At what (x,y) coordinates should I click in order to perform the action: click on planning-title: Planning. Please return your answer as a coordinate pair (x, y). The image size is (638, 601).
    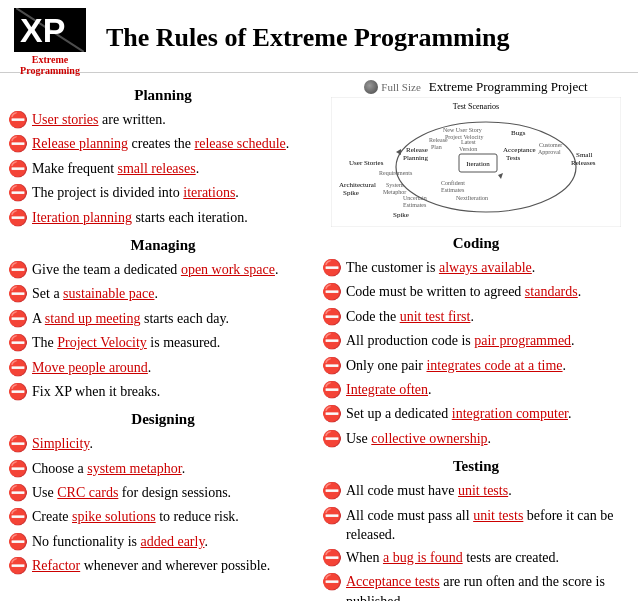
    Looking at the image, I should click on (163, 96).